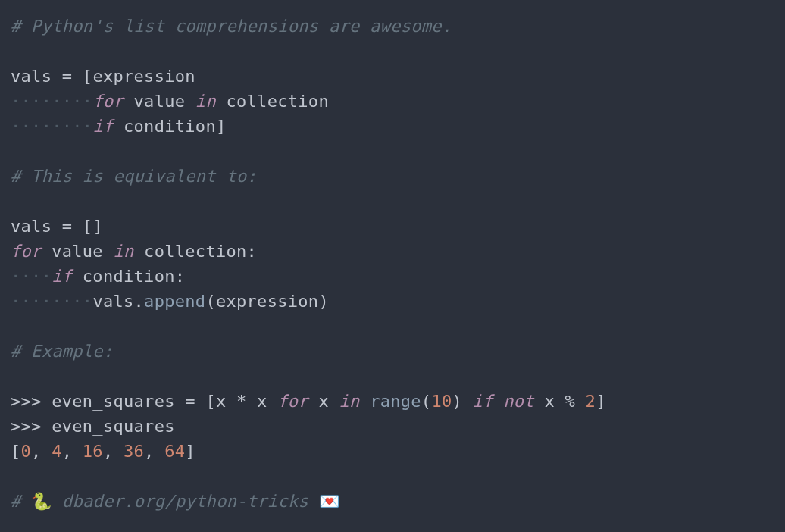  Describe the element at coordinates (92, 452) in the screenshot. I see `number-literal: 16` at that location.